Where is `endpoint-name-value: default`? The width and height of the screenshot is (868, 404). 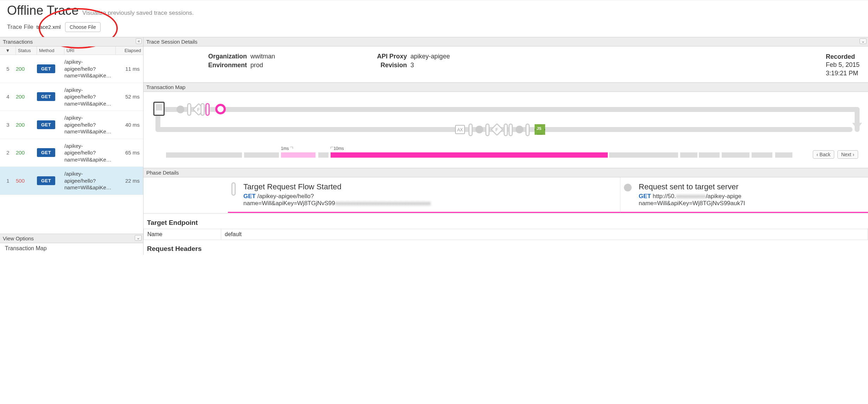 endpoint-name-value: default is located at coordinates (233, 234).